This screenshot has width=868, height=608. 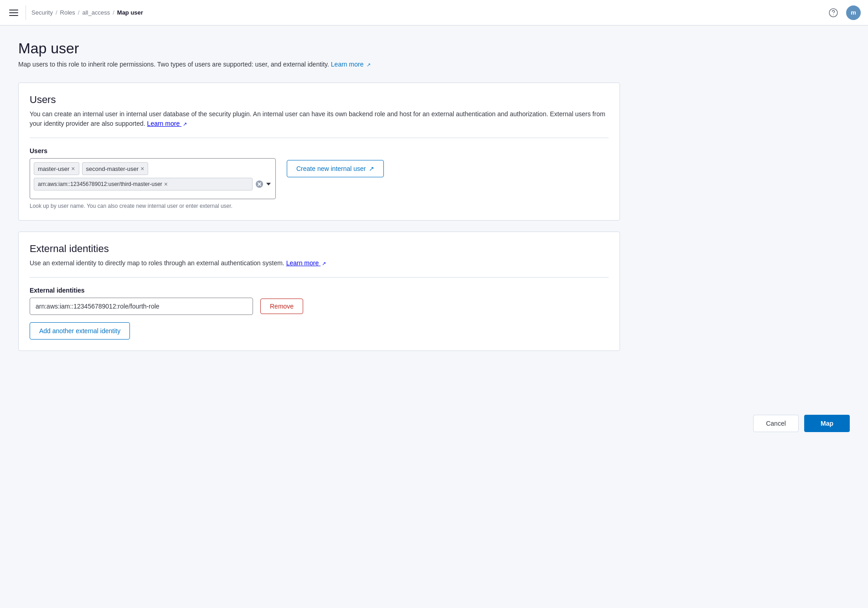 What do you see at coordinates (319, 48) in the screenshot?
I see `page-title: Map user` at bounding box center [319, 48].